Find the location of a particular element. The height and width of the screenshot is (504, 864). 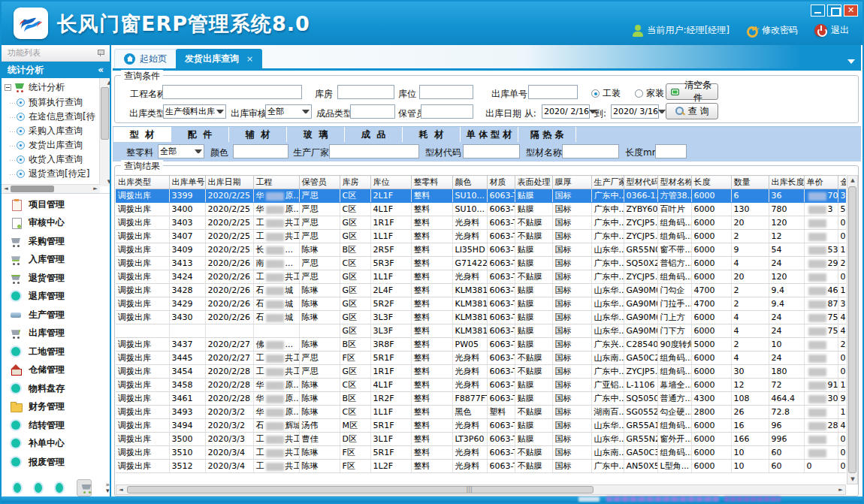

date-from-select: 2020/ 2/16 is located at coordinates (566, 111).